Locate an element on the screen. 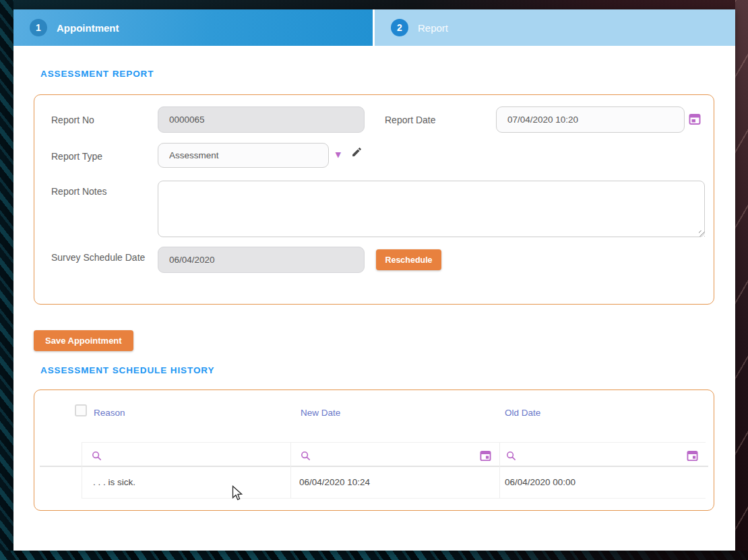  wizard-tabs: 1 Appointment 2 Report is located at coordinates (375, 28).